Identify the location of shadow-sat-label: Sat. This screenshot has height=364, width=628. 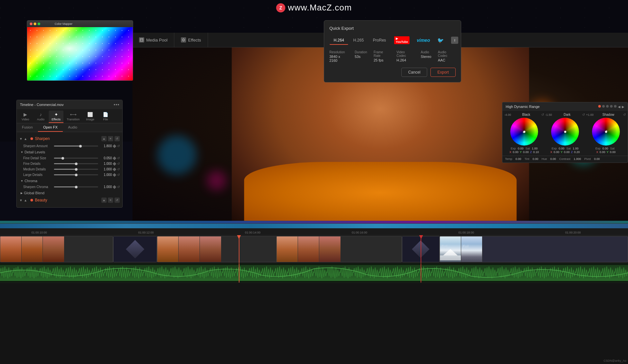
(612, 148).